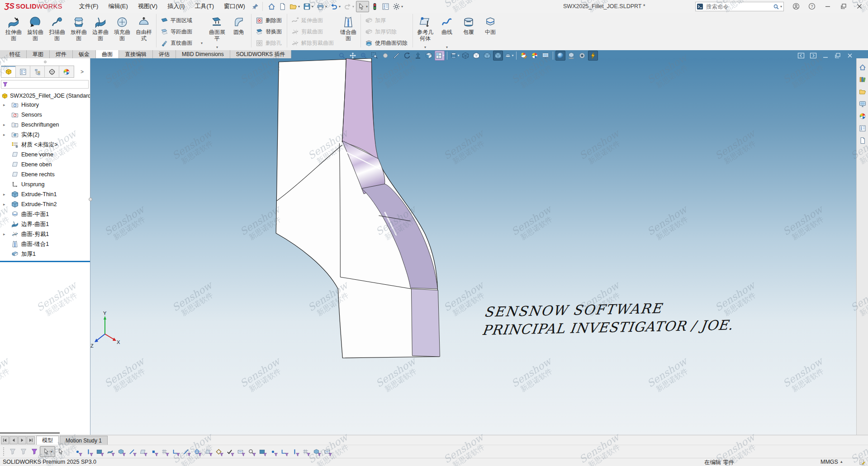  What do you see at coordinates (147, 6) in the screenshot?
I see `menu-view: 视图(V)` at bounding box center [147, 6].